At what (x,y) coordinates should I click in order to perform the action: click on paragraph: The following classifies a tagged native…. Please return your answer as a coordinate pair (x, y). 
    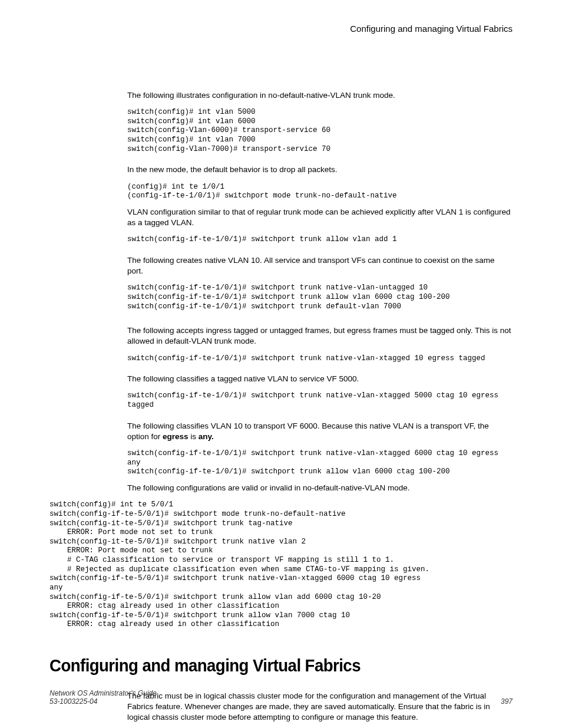
    Looking at the image, I should click on (320, 379).